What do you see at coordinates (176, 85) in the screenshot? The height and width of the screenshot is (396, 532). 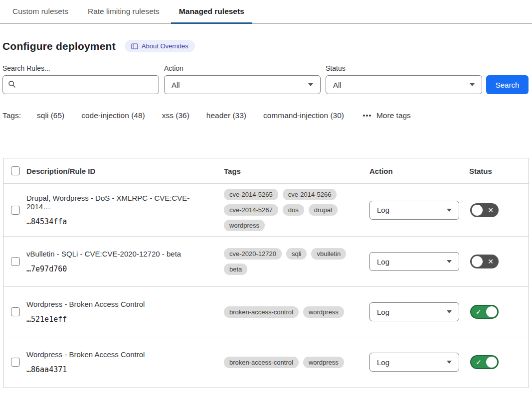 I see `action-filter-value: All` at bounding box center [176, 85].